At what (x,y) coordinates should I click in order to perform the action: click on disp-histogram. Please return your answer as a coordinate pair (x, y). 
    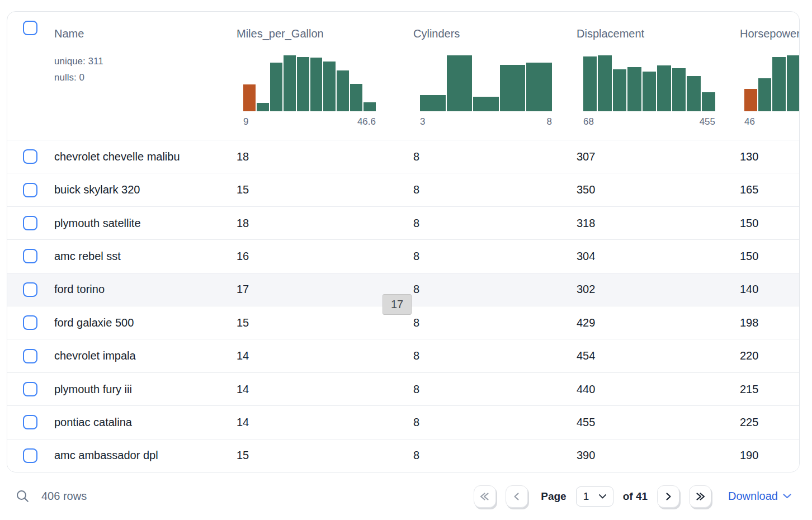
    Looking at the image, I should click on (649, 83).